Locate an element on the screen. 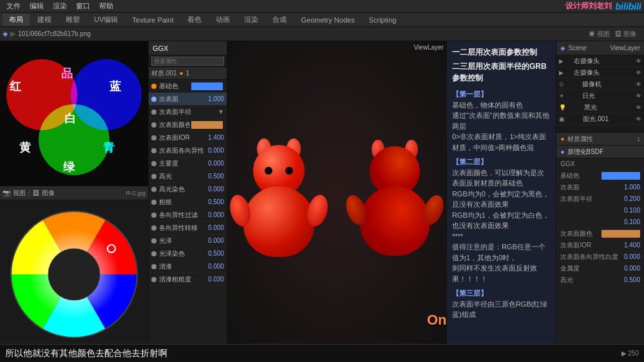  scene-row-1: ▶ 左摄像头 👁 is located at coordinates (600, 73).